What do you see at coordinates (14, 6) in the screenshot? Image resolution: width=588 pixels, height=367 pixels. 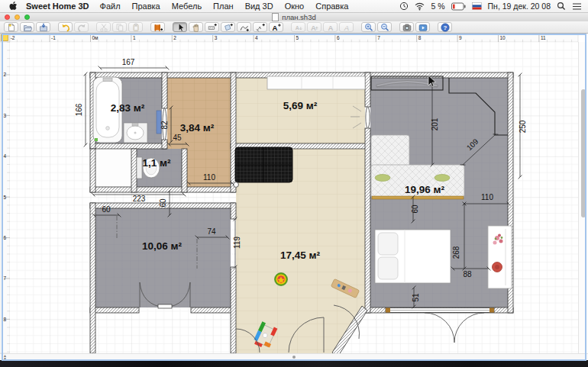 I see `apple-logo-icon` at bounding box center [14, 6].